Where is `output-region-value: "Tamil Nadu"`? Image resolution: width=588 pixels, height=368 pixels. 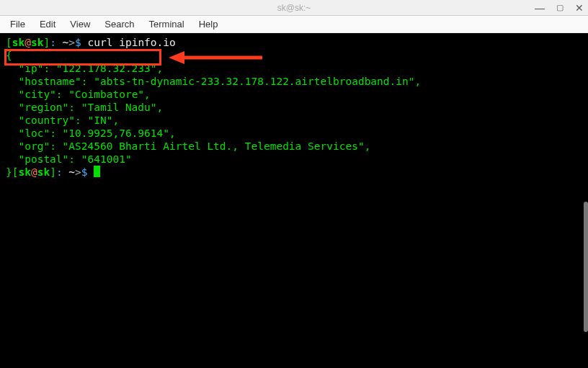
output-region-value: "Tamil Nadu" is located at coordinates (120, 107).